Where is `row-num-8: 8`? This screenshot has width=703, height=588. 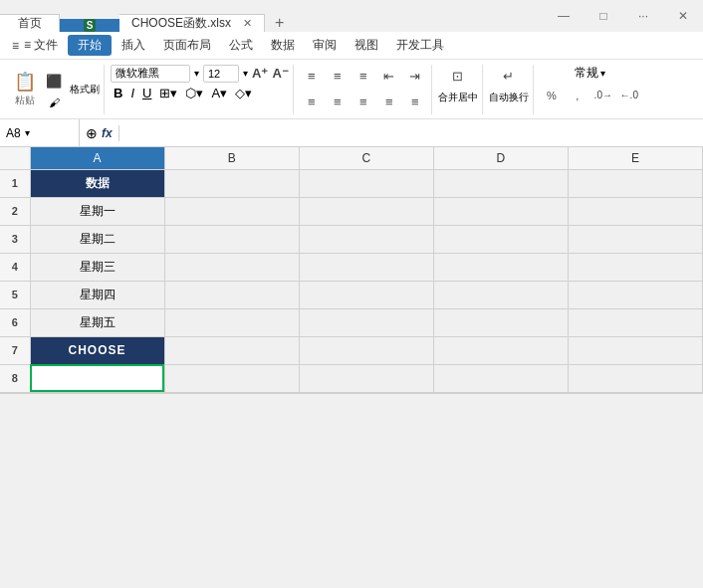 row-num-8: 8 is located at coordinates (15, 378).